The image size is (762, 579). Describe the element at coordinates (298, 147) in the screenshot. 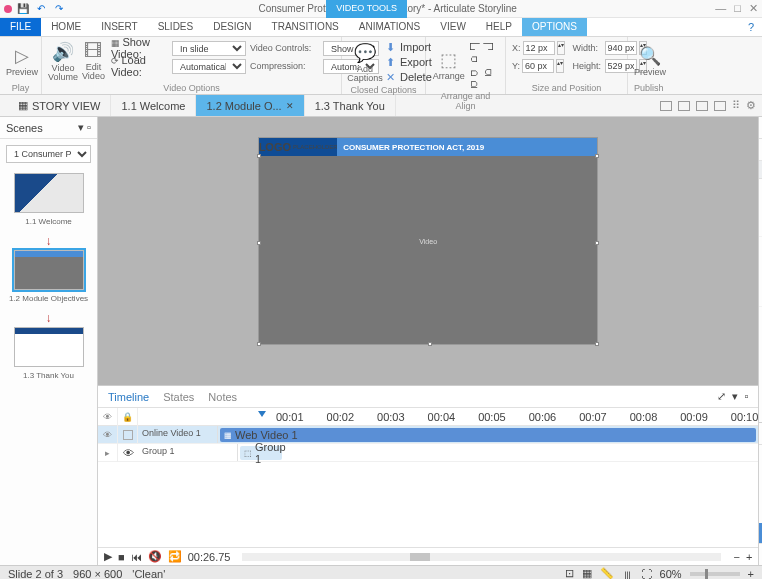

I see `logo-placeholder: LOGOPLACEHOLDER` at that location.